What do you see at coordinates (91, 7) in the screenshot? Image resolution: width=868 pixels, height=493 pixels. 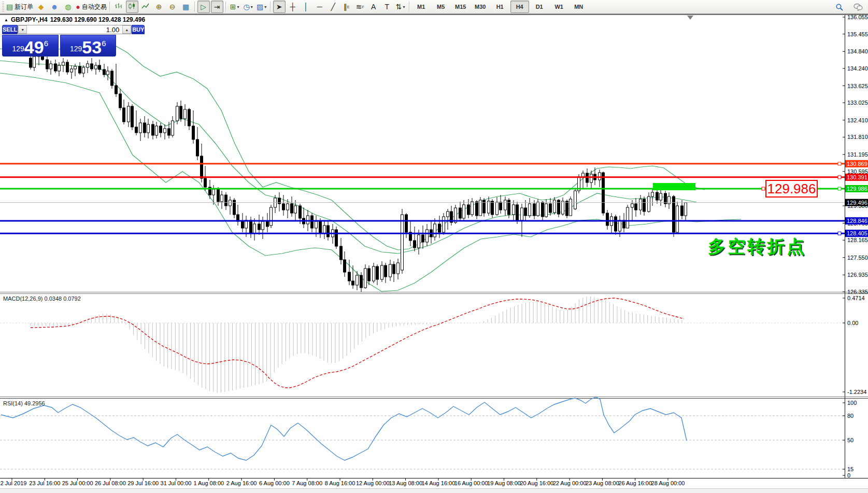 I see `autotrading-button: ●自动交易` at bounding box center [91, 7].